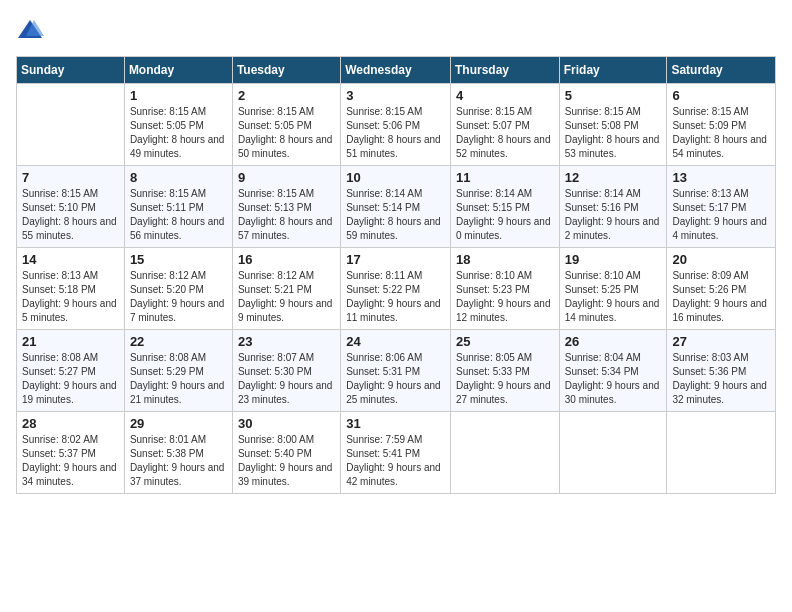  What do you see at coordinates (396, 215) in the screenshot?
I see `day-info: Sunrise: 8:14 AMSunset: 5:14 PMDaylight:…` at bounding box center [396, 215].